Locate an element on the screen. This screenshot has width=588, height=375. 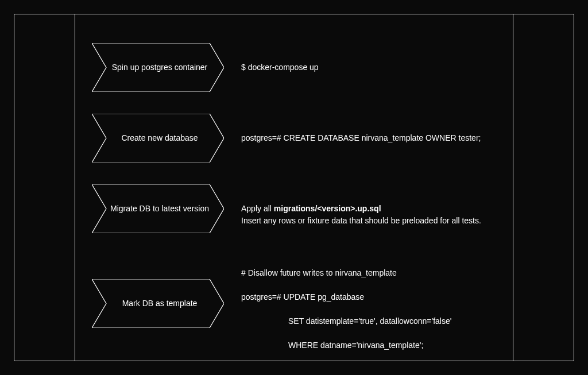
step-label-2: Create new database is located at coordinates (158, 138).